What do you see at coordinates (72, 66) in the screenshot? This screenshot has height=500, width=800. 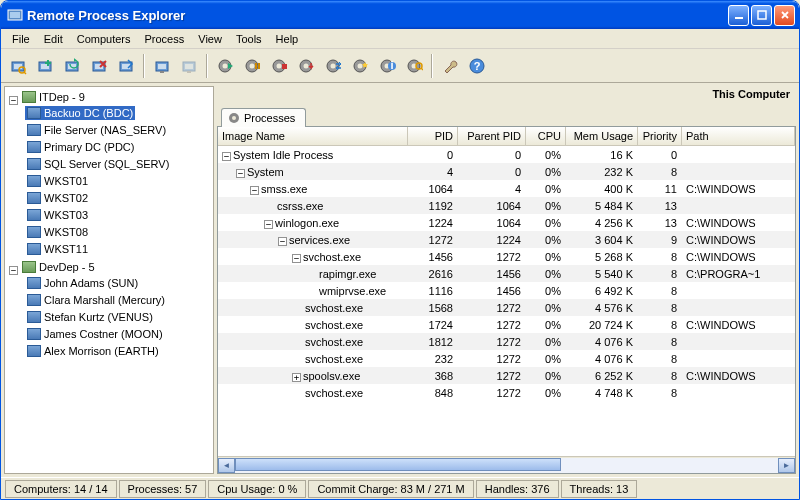 I see `refresh-computer-icon` at bounding box center [72, 66].